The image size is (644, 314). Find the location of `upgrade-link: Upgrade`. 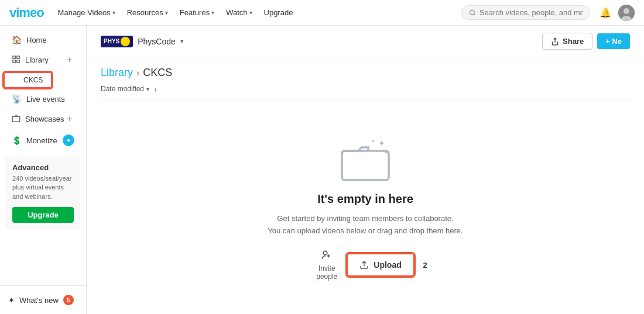

upgrade-link: Upgrade is located at coordinates (279, 13).